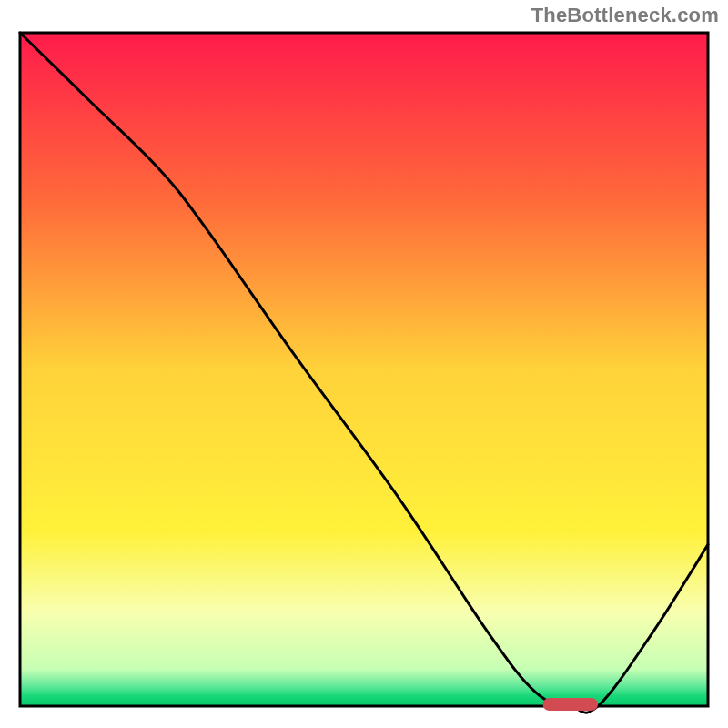 The image size is (728, 728). Describe the element at coordinates (571, 704) in the screenshot. I see `axis-minimum-marker` at that location.